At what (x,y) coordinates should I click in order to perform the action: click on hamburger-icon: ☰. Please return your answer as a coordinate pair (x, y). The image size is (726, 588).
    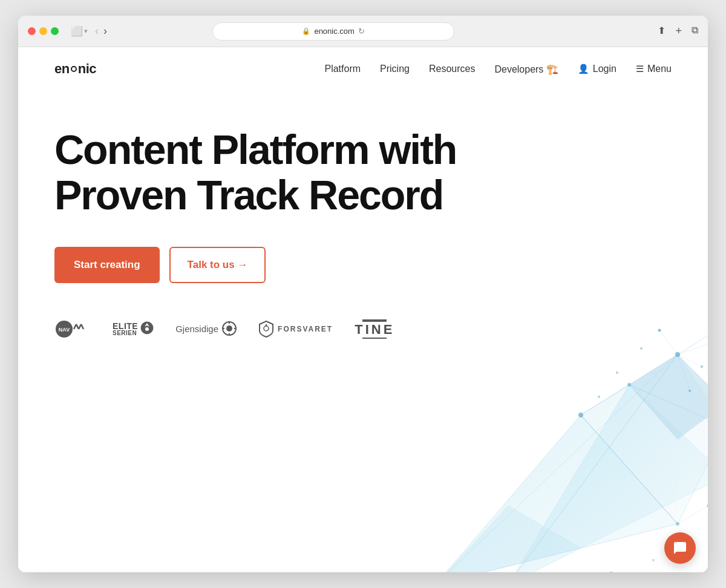
    Looking at the image, I should click on (640, 69).